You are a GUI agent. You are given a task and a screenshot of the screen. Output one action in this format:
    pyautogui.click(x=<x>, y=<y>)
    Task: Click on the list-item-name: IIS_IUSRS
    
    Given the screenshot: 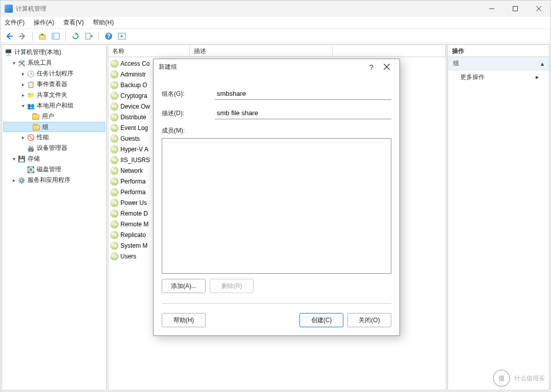 What is the action you would take?
    pyautogui.click(x=135, y=160)
    